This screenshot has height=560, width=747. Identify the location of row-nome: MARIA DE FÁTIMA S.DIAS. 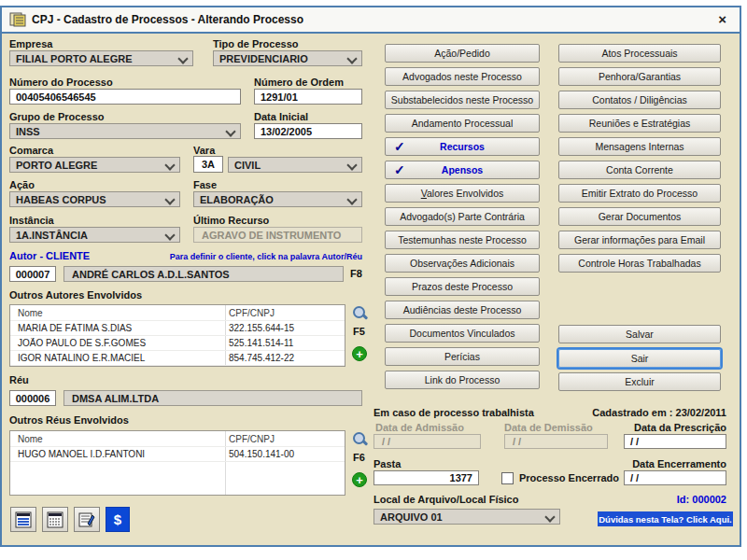
(114, 329).